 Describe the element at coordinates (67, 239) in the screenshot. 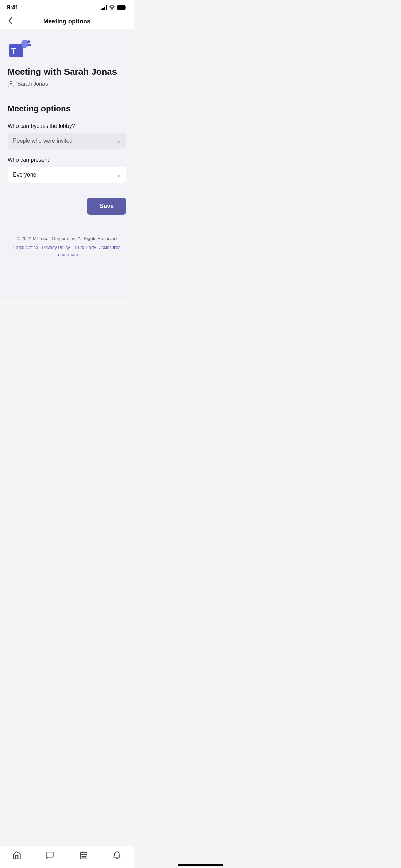

I see `footer-copyright: © 2024 Microsoft Corporation. All Rights…` at that location.